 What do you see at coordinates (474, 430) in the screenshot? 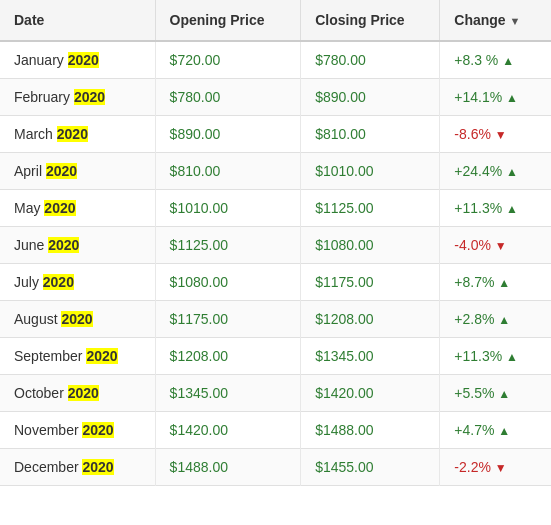
I see `change-value: +4.7%` at bounding box center [474, 430].